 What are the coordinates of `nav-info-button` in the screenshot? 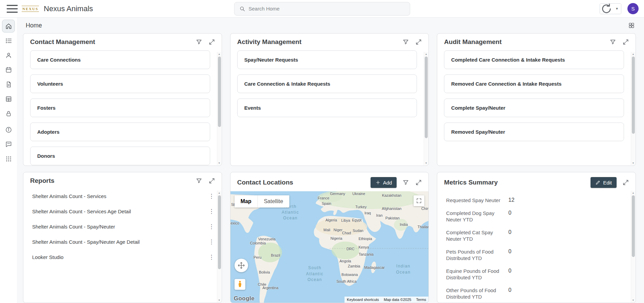 It's located at (8, 130).